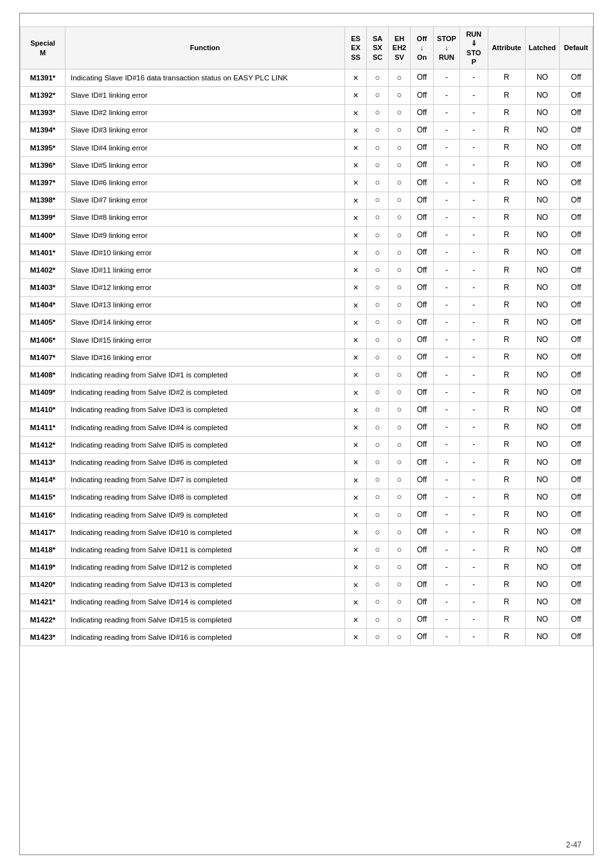 The height and width of the screenshot is (868, 613). What do you see at coordinates (206, 480) in the screenshot?
I see `cell-function: Indicating reading from Salve ID#7 is co…` at bounding box center [206, 480].